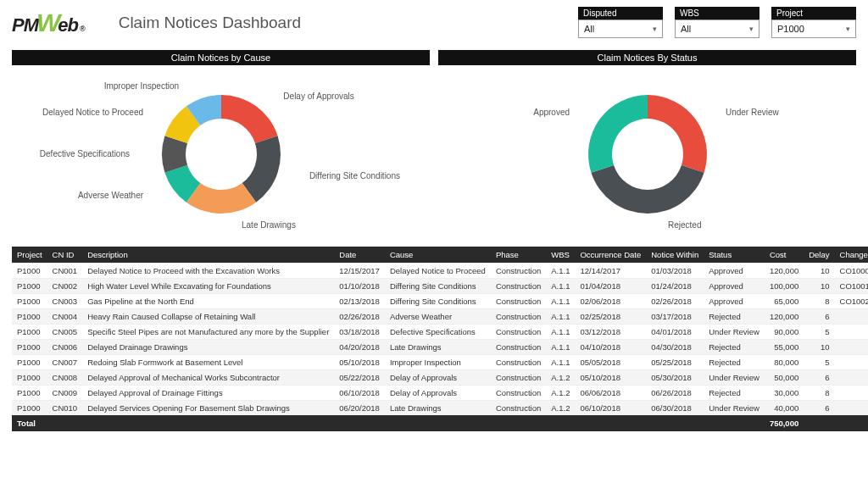 This screenshot has width=868, height=494. I want to click on donut-label: Delayed Notice to Proceed, so click(93, 112).